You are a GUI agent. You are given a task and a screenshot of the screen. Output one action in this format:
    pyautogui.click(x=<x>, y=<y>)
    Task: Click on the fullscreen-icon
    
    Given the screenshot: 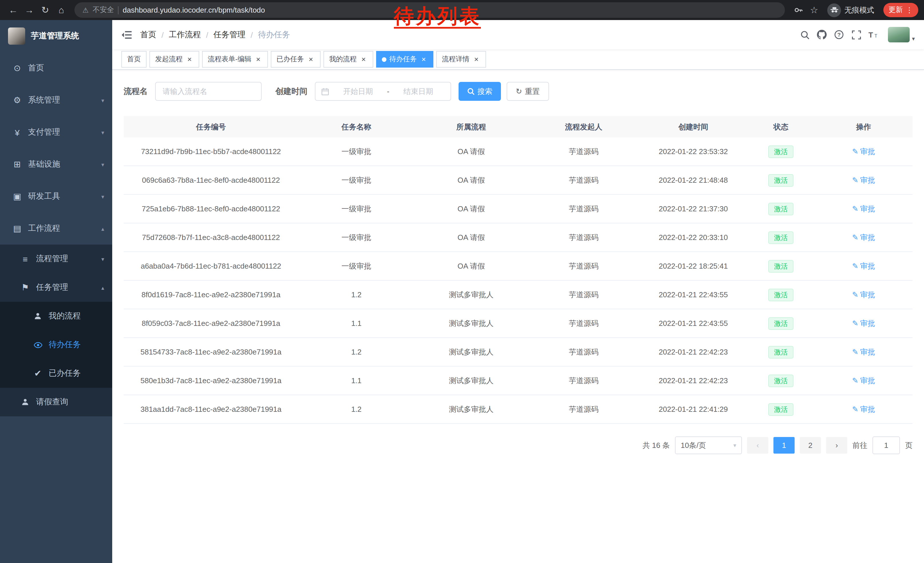 What is the action you would take?
    pyautogui.click(x=856, y=35)
    